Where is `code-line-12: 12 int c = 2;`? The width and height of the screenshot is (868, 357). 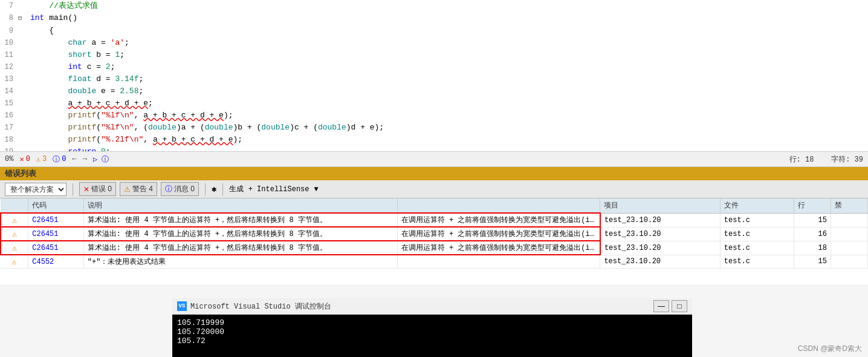 code-line-12: 12 int c = 2; is located at coordinates (434, 67).